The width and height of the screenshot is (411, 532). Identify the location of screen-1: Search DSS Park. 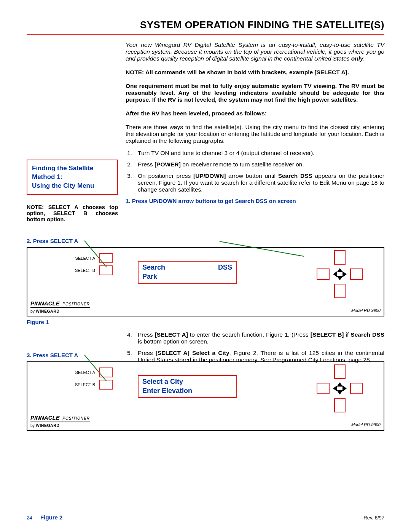
(187, 272).